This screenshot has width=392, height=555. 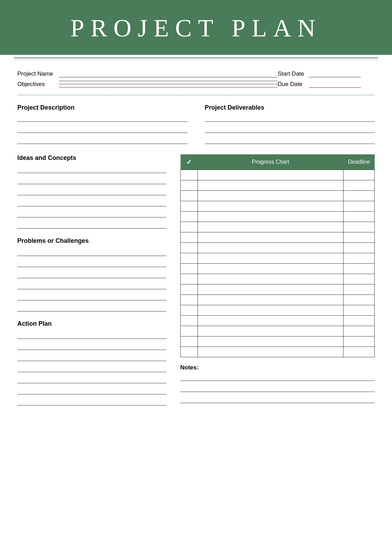 I want to click on top-fields: Project Name Objectives Start Date, so click(x=196, y=79).